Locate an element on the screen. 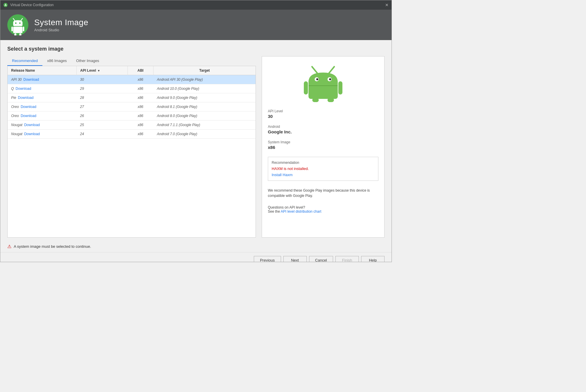  status-message: A system image must be selected to conti… is located at coordinates (52, 246).